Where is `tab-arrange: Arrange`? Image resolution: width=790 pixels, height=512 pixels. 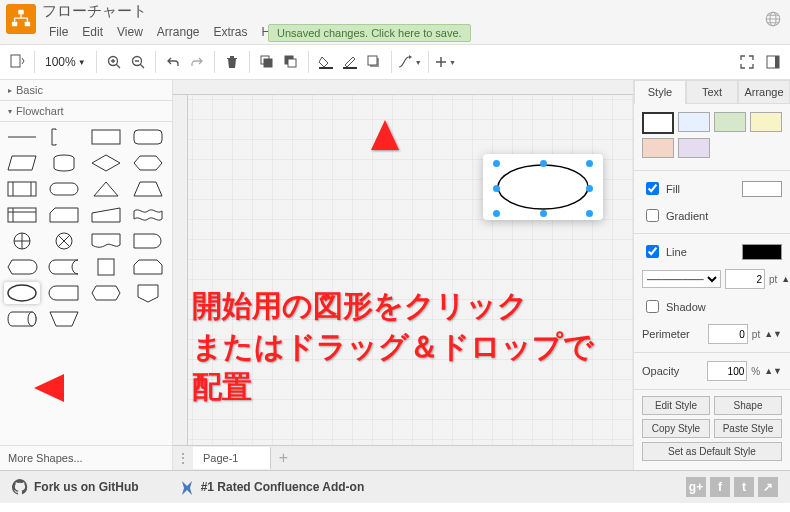 tab-arrange: Arrange is located at coordinates (764, 92).